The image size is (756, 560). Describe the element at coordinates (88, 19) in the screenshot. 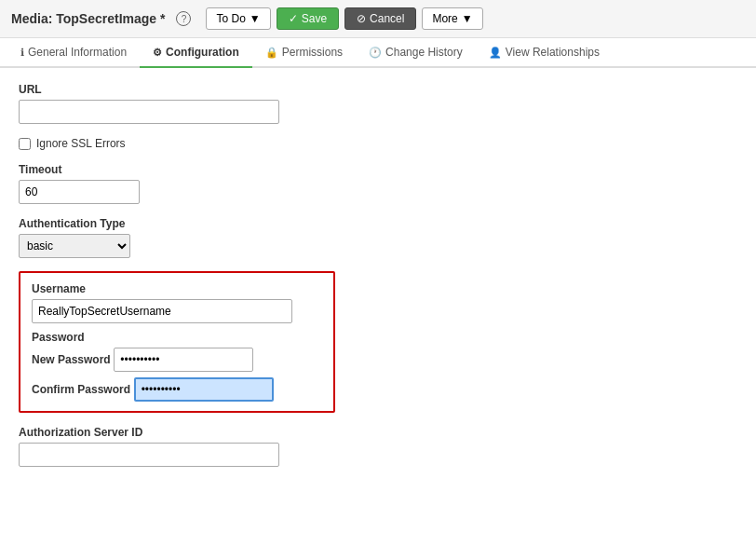

I see `page-title: Media: TopSecretImage *` at that location.